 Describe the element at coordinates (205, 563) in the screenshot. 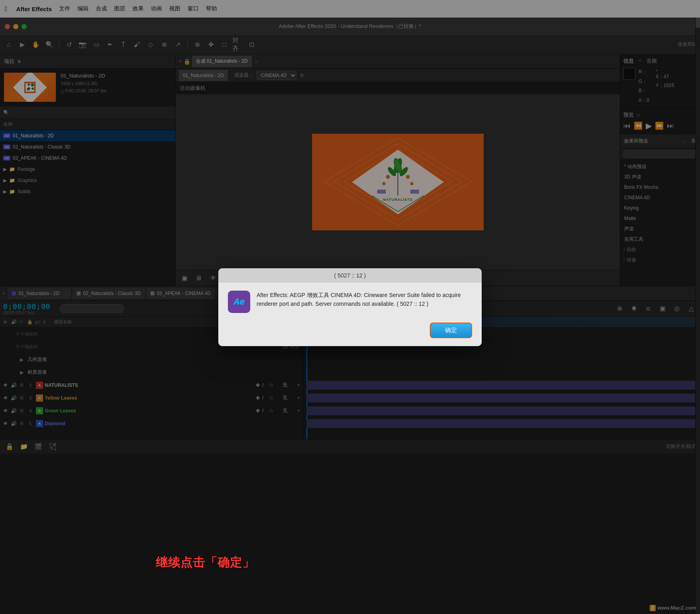

I see `annotation-text: 继续点击「确定」` at that location.